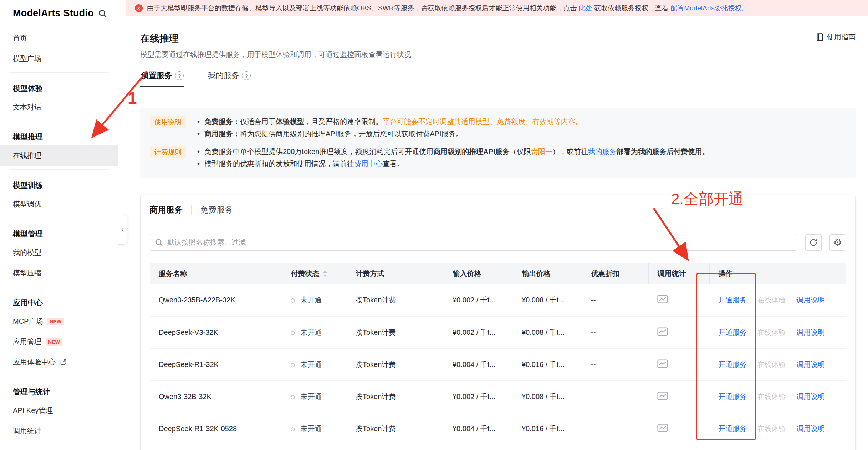 This screenshot has height=450, width=868. Describe the element at coordinates (498, 300) in the screenshot. I see `service-row: Qwen3-235B-A22B-32K 未开通 按Token计费 ¥0.002 …` at that location.